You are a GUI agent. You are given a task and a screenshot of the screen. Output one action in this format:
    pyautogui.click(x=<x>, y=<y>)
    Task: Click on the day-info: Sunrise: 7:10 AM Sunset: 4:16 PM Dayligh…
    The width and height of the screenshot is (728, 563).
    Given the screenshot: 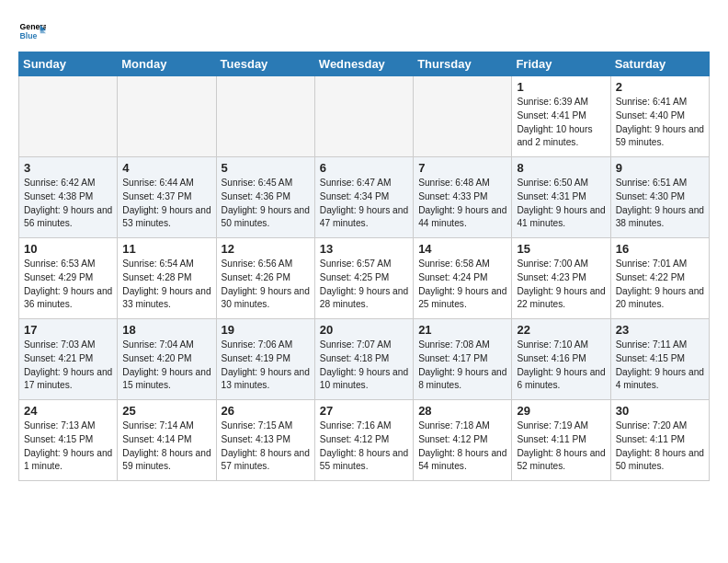 What is the action you would take?
    pyautogui.click(x=561, y=366)
    